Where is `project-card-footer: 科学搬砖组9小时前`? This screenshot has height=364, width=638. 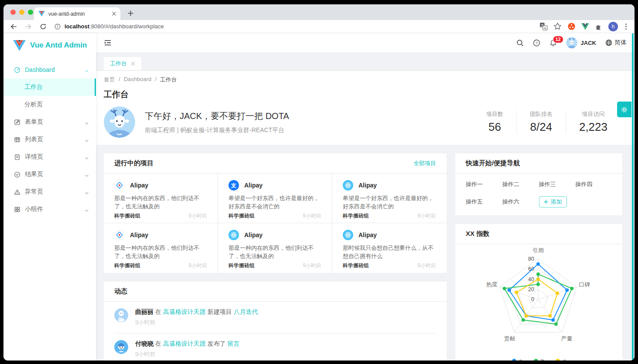 project-card-footer: 科学搬砖组9小时前 is located at coordinates (275, 216).